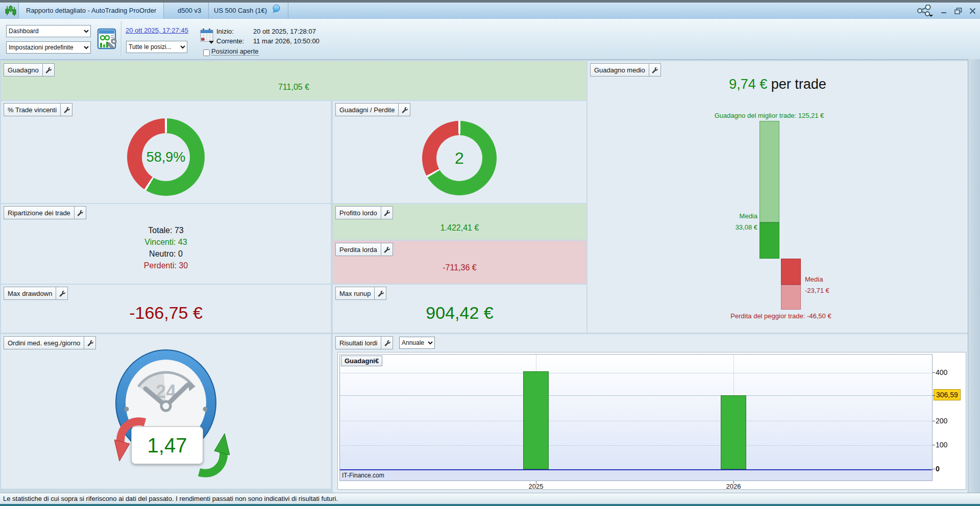  Describe the element at coordinates (170, 499) in the screenshot. I see `disclaimer-text: Le statistiche di cui sopra si riferisco…` at that location.